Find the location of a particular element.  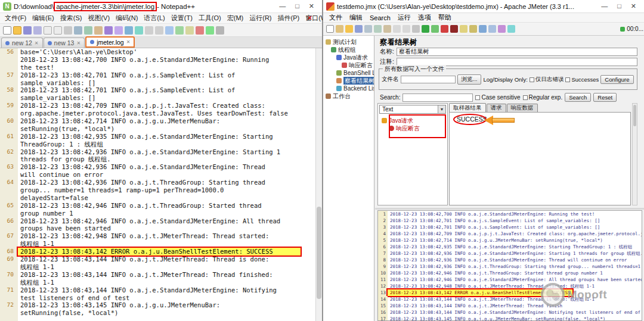

editor-line: 70 2018-12-23 13:08:43,144 INFO o.a.j.t.… is located at coordinates (157, 275).